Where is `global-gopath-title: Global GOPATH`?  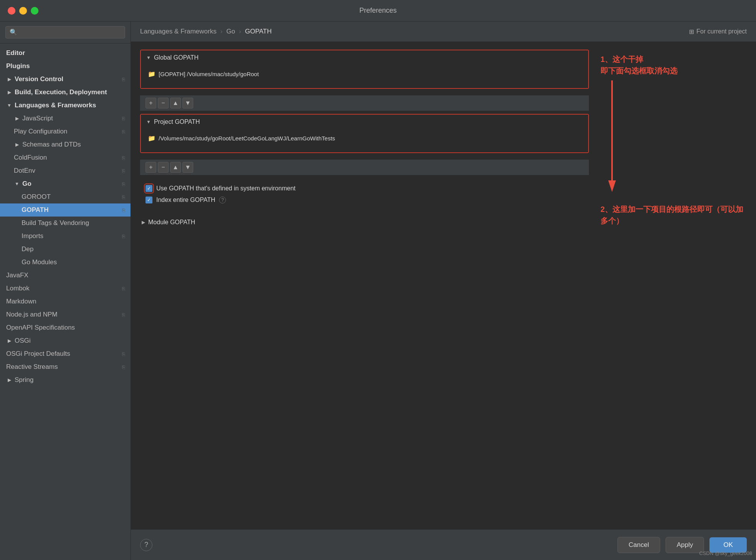 global-gopath-title: Global GOPATH is located at coordinates (176, 58).